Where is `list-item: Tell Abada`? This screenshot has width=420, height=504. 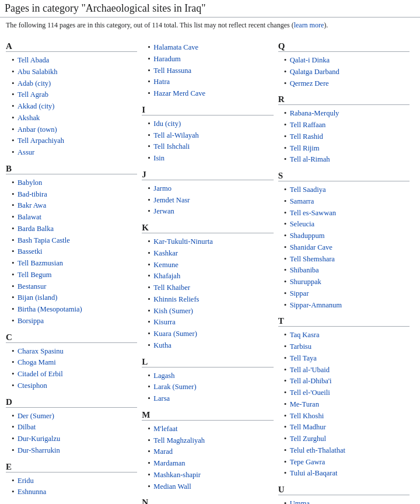 list-item: Tell Abada is located at coordinates (75, 60).